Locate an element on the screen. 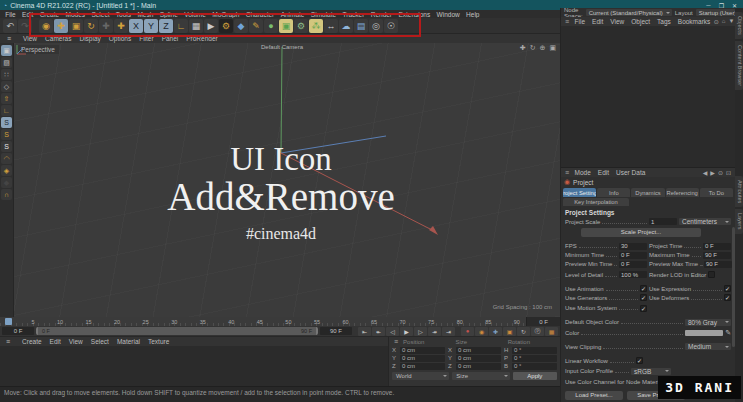  texture-mode-icon: ▨ is located at coordinates (6, 62).